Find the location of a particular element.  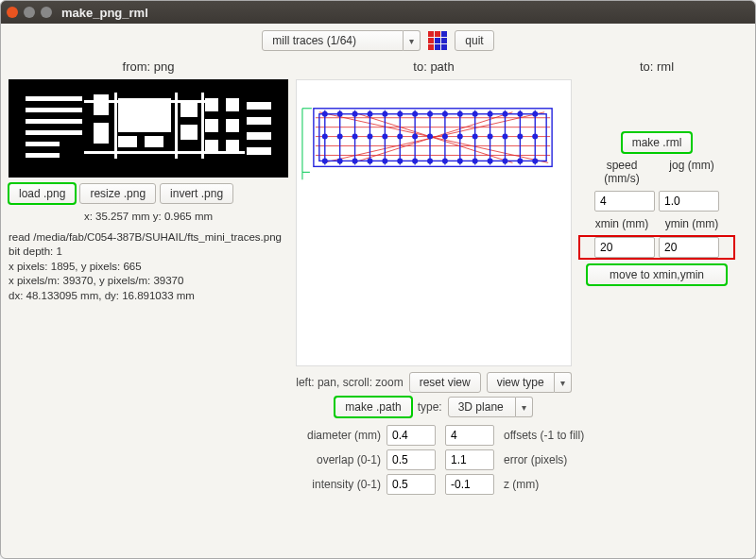

panel-to-path-heading: to: path is located at coordinates (434, 68).